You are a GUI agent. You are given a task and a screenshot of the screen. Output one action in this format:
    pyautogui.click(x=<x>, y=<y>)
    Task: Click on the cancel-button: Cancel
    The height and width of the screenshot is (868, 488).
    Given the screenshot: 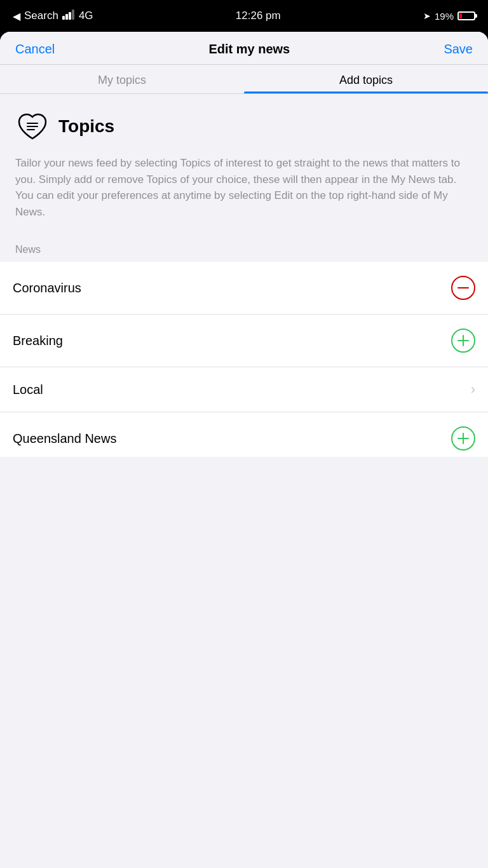 What is the action you would take?
    pyautogui.click(x=35, y=50)
    